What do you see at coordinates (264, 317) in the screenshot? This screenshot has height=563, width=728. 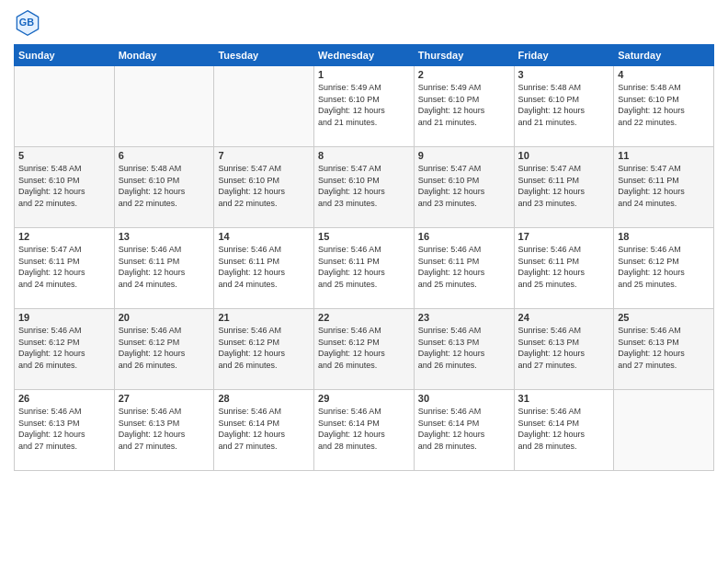 I see `day-number: 21` at bounding box center [264, 317].